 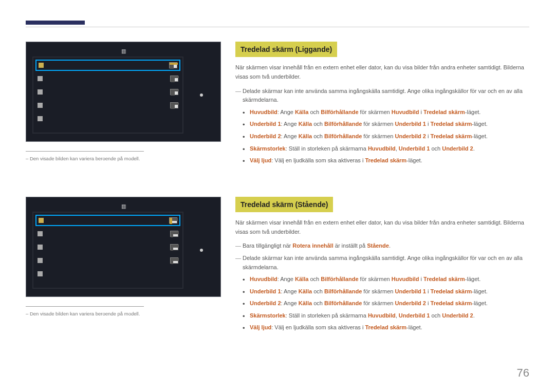 What do you see at coordinates (123, 247) in the screenshot?
I see `mockup-portrait: ▥` at bounding box center [123, 247].